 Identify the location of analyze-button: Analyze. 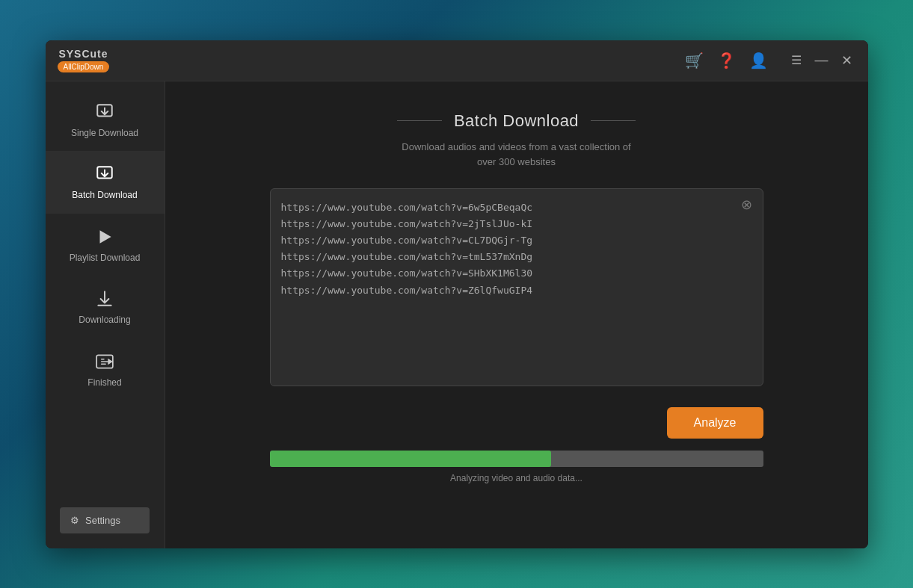
(715, 423).